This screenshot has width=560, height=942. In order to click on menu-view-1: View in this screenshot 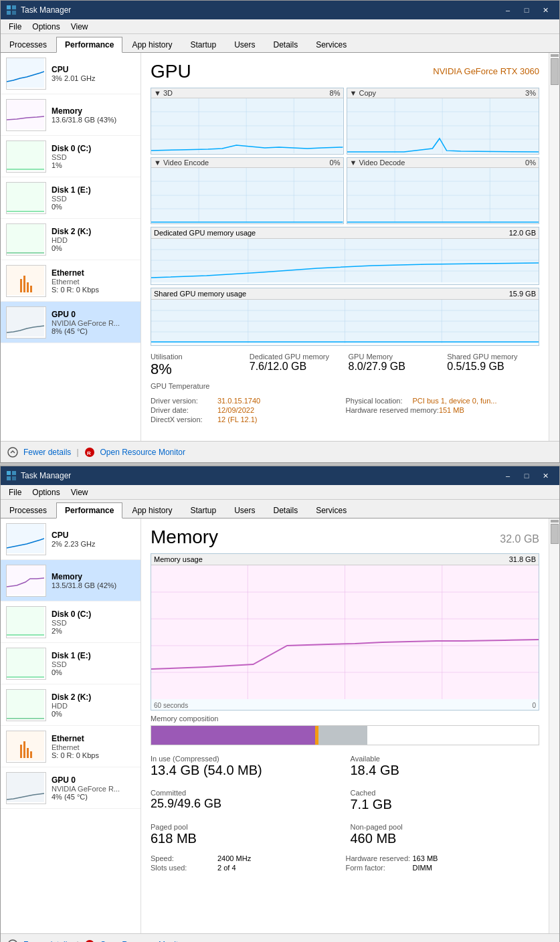, I will do `click(80, 27)`.